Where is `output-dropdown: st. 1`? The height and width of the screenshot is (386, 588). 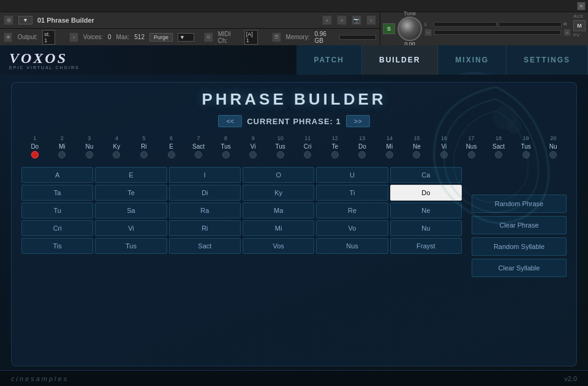 output-dropdown: st. 1 is located at coordinates (49, 37).